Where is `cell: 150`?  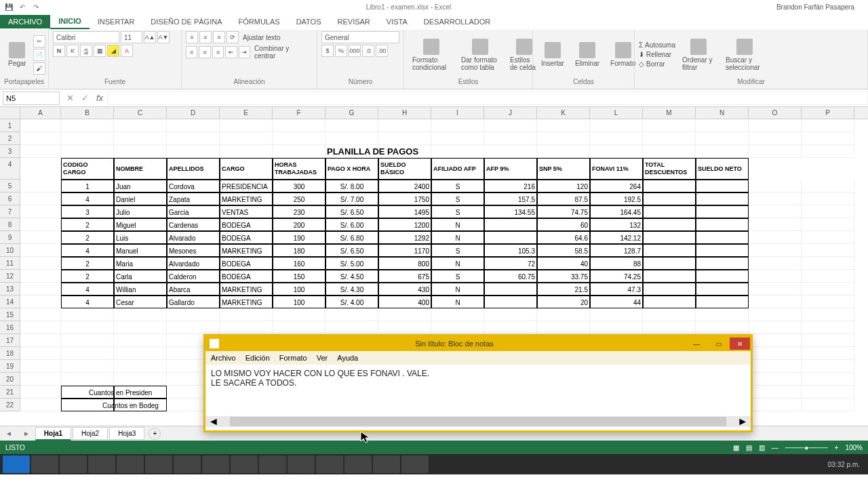
cell: 150 is located at coordinates (299, 277).